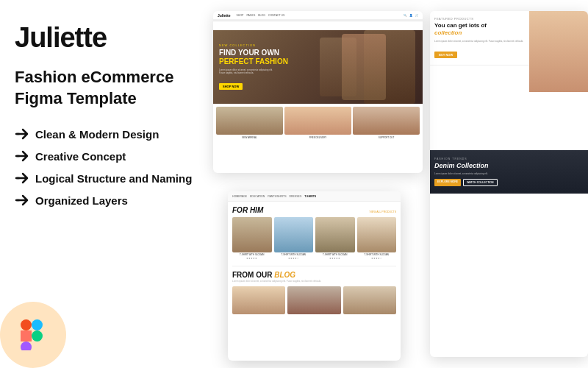  Describe the element at coordinates (257, 197) in the screenshot. I see `tab-education: EDUCATION` at that location.